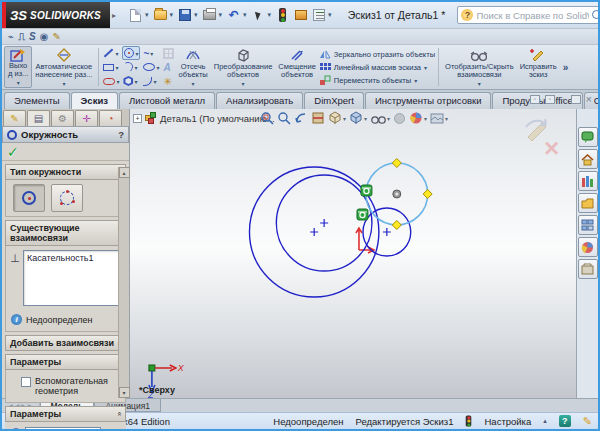 The height and width of the screenshot is (431, 600). What do you see at coordinates (66, 233) in the screenshot?
I see `section-existing-relations: Существующие взаимосвязи «` at bounding box center [66, 233].